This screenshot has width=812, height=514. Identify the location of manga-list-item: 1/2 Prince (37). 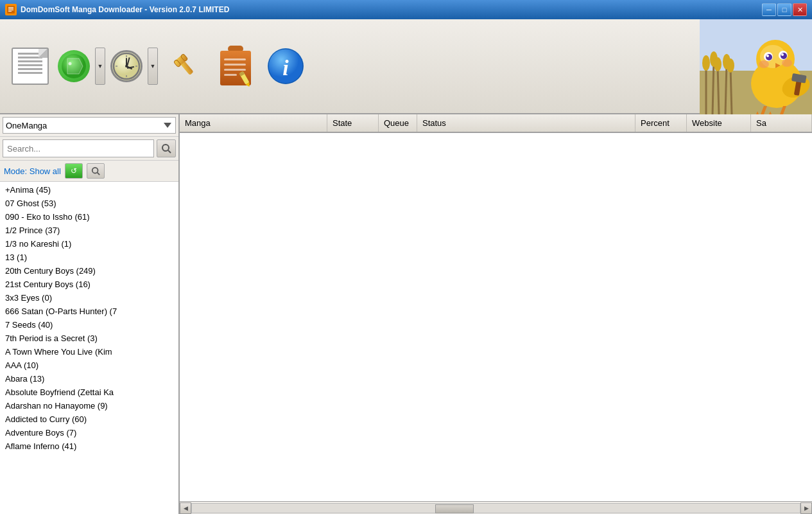
(89, 230).